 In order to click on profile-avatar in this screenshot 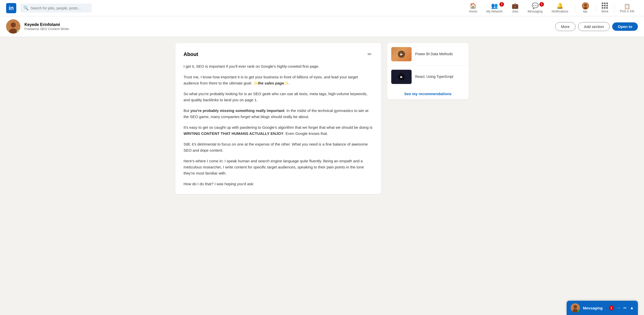, I will do `click(13, 26)`.